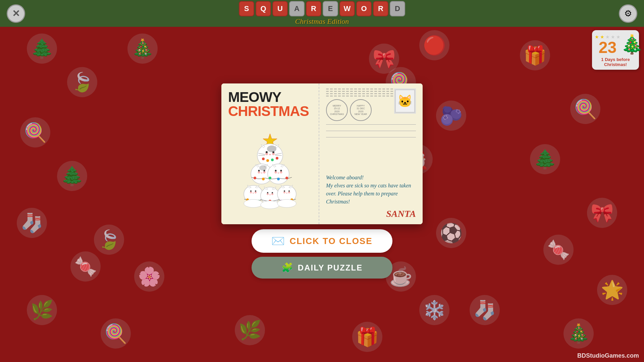 This screenshot has width=644, height=362. What do you see at coordinates (337, 110) in the screenshot?
I see `postmark-1: MERRY25-122020CHRISTMAS` at bounding box center [337, 110].